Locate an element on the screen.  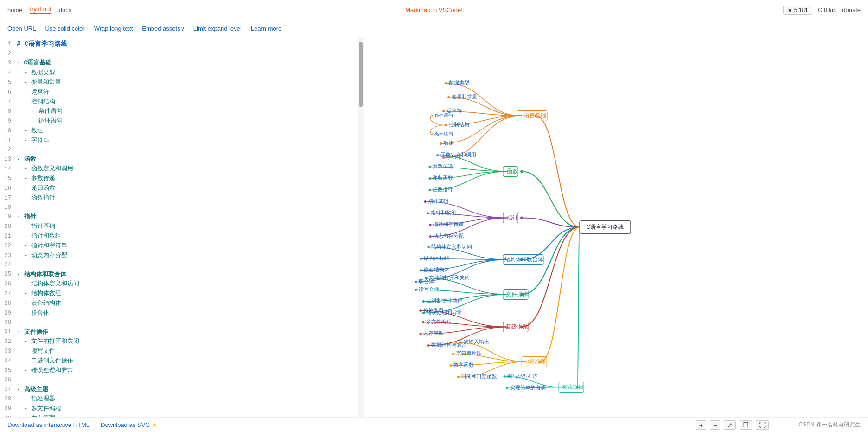
line-number: 34 is located at coordinates (10, 361).